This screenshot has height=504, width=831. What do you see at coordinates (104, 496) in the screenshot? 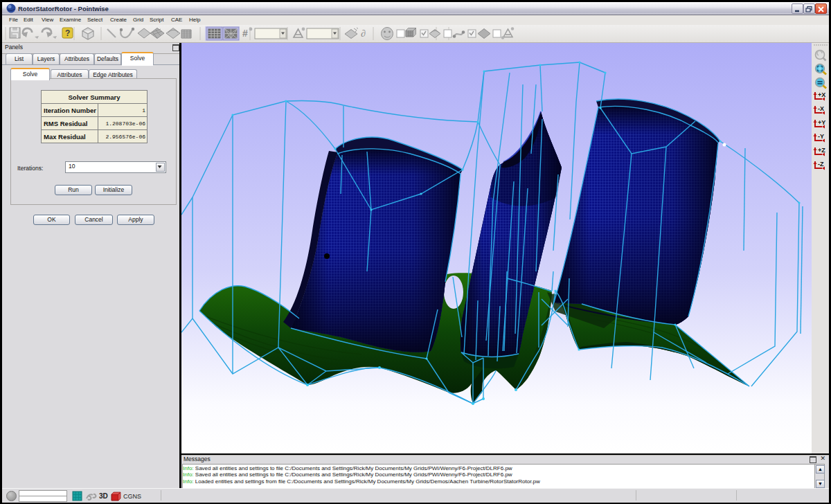
I see `svg-text: 3D` at bounding box center [104, 496].